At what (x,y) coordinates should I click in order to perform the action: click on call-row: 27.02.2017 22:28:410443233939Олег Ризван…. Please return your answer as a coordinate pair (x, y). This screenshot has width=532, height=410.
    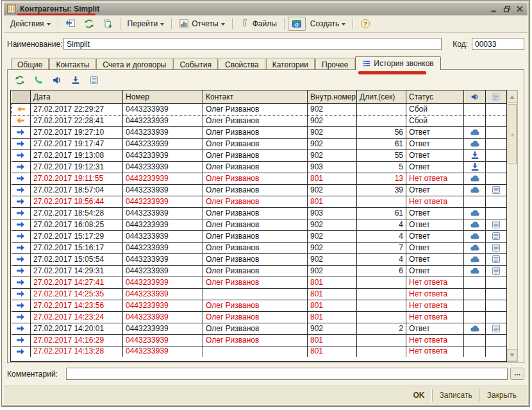
    Looking at the image, I should click on (259, 121).